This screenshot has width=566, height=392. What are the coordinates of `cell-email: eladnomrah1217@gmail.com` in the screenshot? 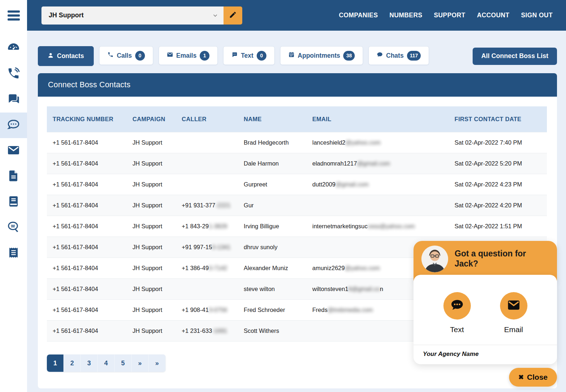 It's located at (378, 164).